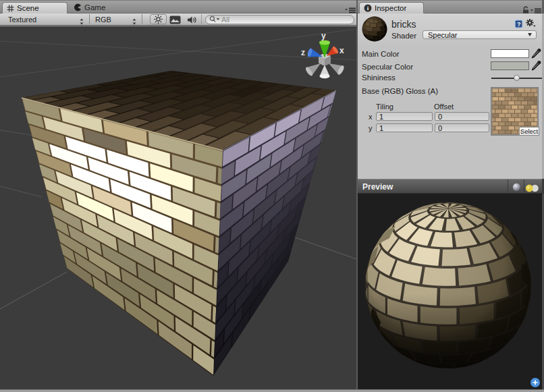 The image size is (544, 392). I want to click on svg-text: z, so click(303, 53).